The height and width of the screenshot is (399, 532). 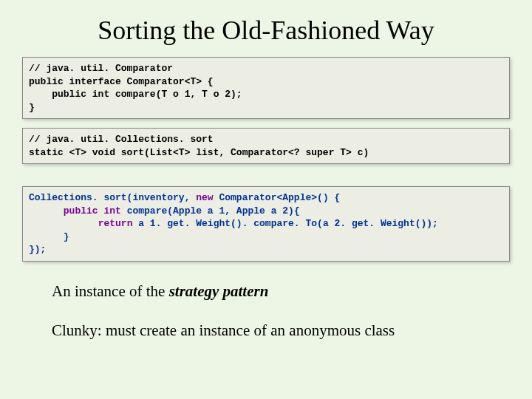 I want to click on code-block-comparator: // java. util. Comparator public interfa…, so click(x=266, y=88).